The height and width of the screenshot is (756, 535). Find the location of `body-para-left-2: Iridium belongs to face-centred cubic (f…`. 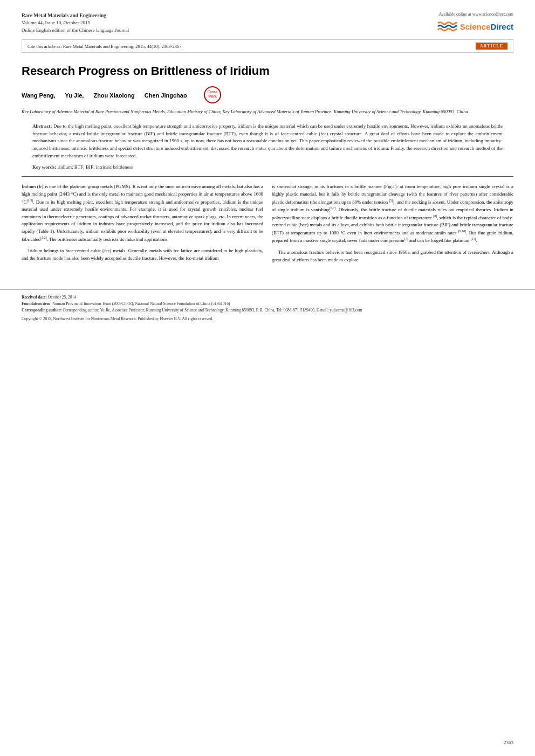

body-para-left-2: Iridium belongs to face-centred cubic (f… is located at coordinates (142, 254).